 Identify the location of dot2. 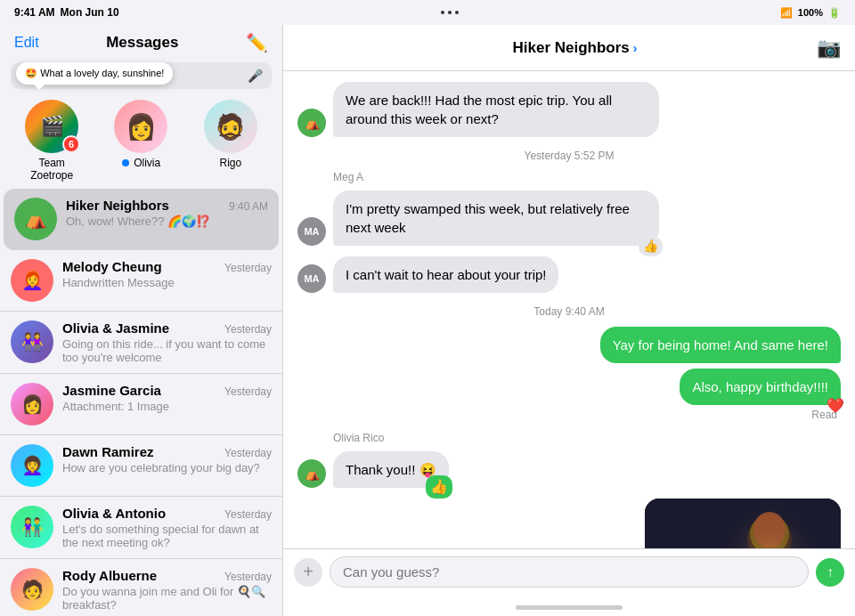
(450, 12).